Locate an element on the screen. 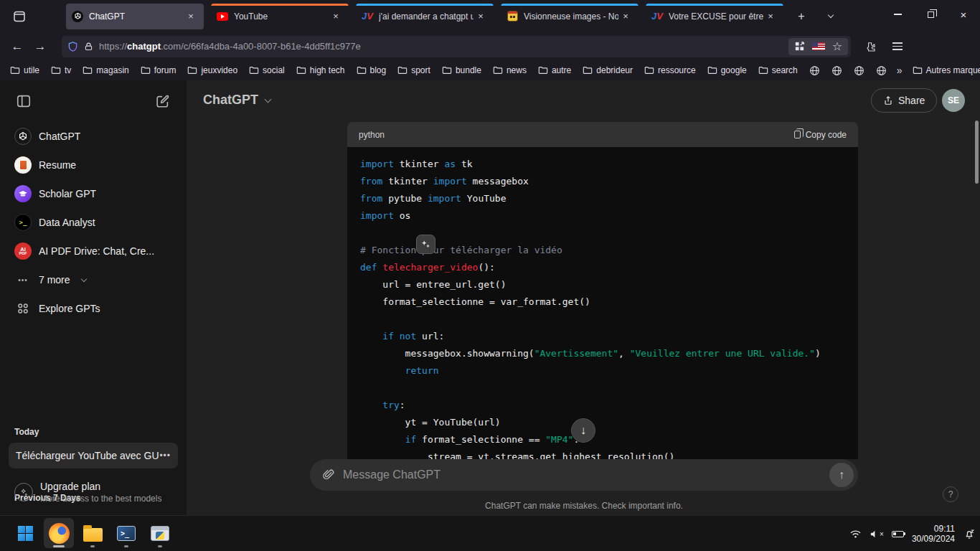 The image size is (980, 551). screenshot-grid-icon is located at coordinates (799, 46).